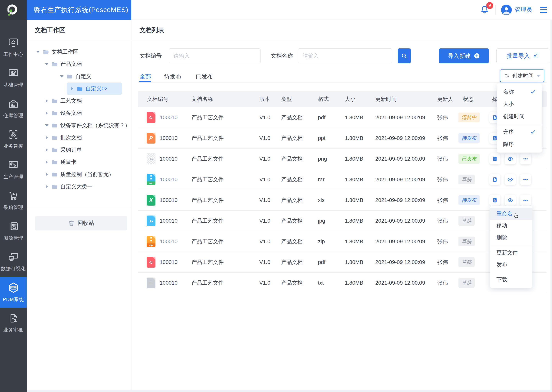 This screenshot has height=392, width=552. Describe the element at coordinates (522, 76) in the screenshot. I see `sort-select: 创建时间` at that location.